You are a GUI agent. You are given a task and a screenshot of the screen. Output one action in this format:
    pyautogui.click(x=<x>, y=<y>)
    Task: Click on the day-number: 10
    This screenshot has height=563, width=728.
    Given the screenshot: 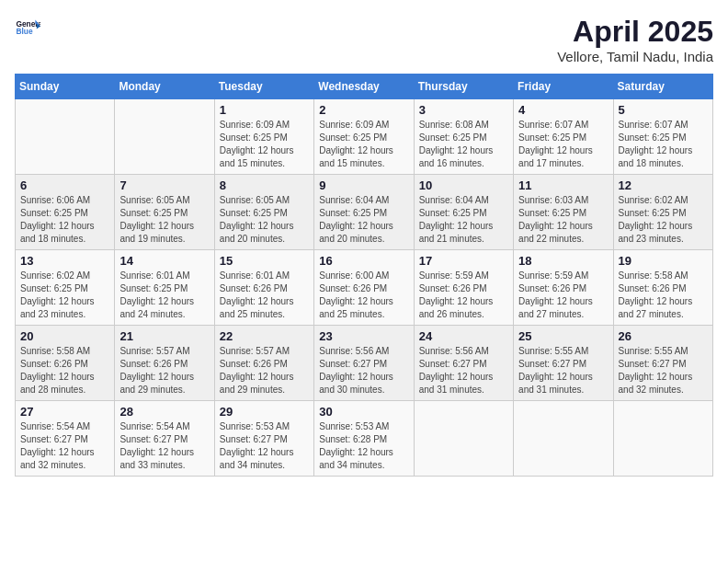 What is the action you would take?
    pyautogui.click(x=463, y=186)
    